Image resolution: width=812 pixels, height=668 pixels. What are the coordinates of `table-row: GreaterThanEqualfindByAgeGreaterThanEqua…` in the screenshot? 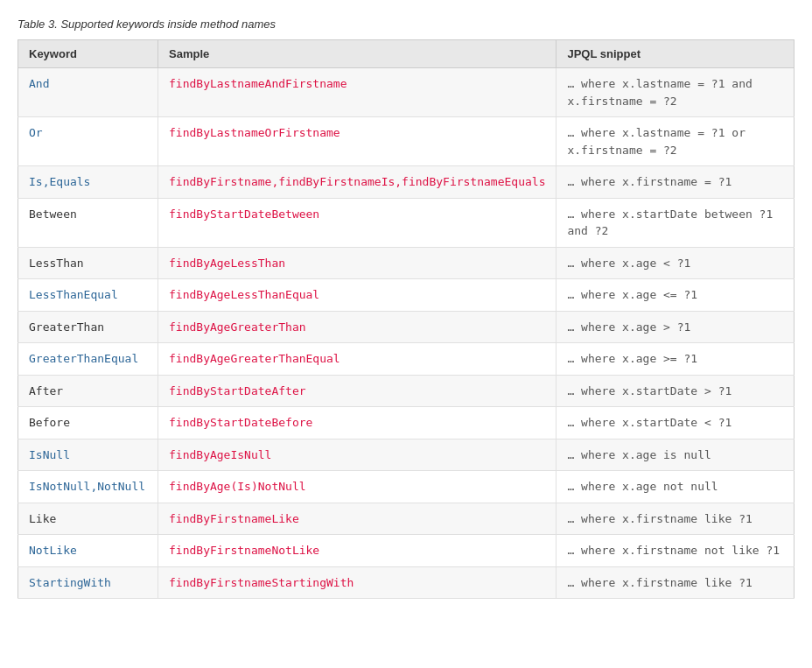 It's located at (406, 359).